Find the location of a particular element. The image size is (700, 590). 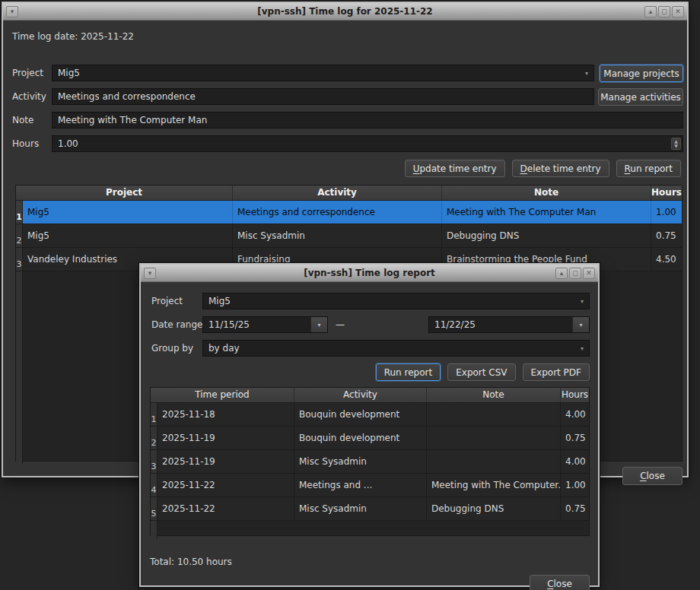

main-close-button: Close is located at coordinates (653, 476).